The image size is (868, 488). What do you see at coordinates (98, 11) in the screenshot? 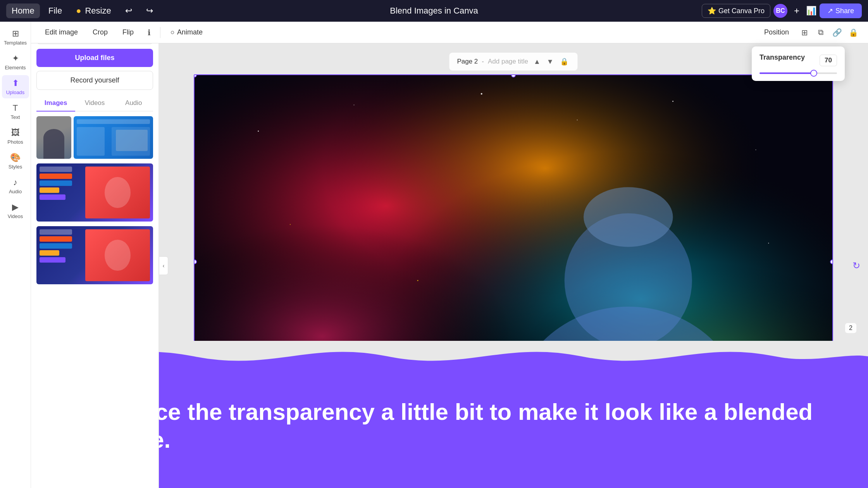
I see `resize-label: Resize` at bounding box center [98, 11].